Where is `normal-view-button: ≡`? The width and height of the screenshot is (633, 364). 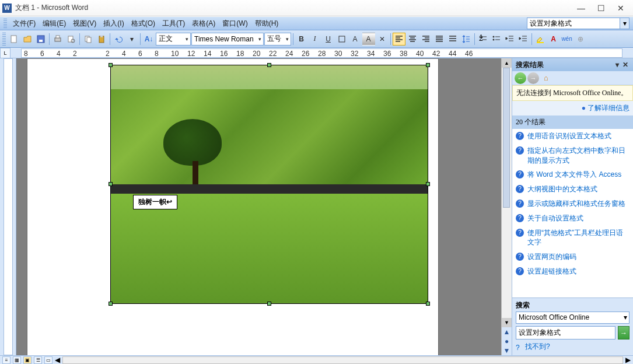
normal-view-button: ≡ is located at coordinates (6, 360).